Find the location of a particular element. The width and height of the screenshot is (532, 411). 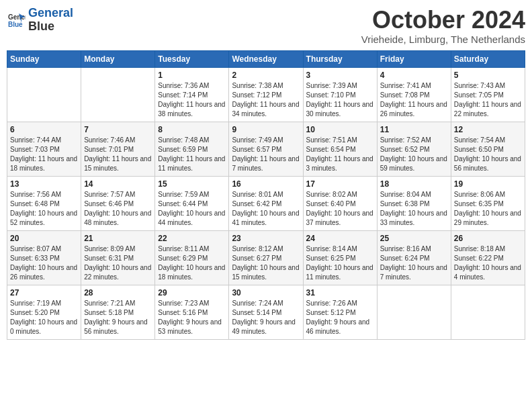

day-number: 6 is located at coordinates (44, 130).